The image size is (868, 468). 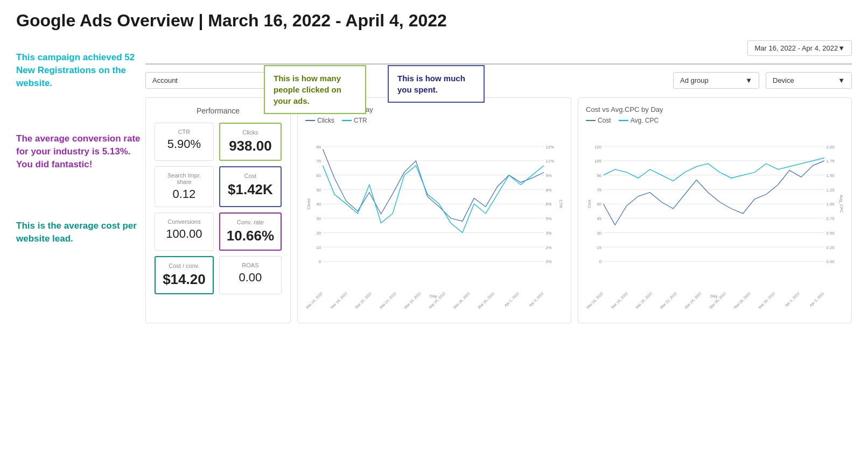 I want to click on perf-label: Clicks, so click(x=250, y=132).